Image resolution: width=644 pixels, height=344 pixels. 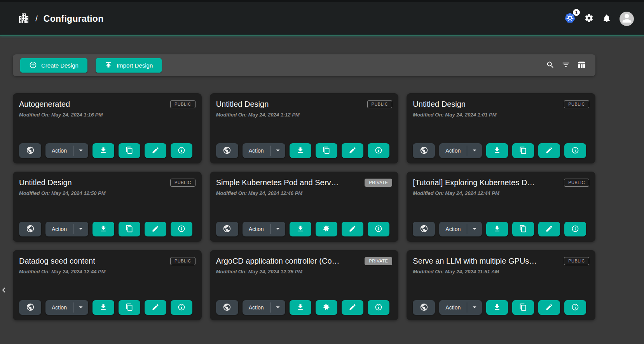 What do you see at coordinates (589, 19) in the screenshot?
I see `settings-button` at bounding box center [589, 19].